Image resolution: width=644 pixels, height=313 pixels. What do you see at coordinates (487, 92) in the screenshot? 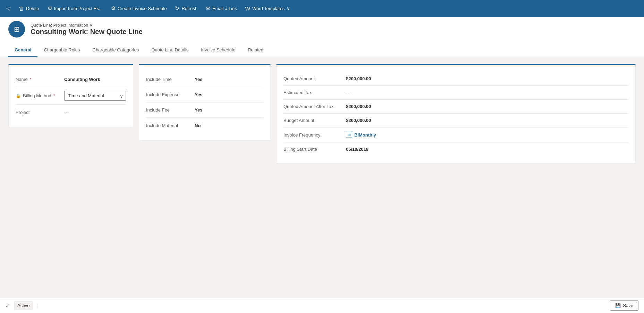
I see `estimated-tax-value: ---` at bounding box center [487, 92].